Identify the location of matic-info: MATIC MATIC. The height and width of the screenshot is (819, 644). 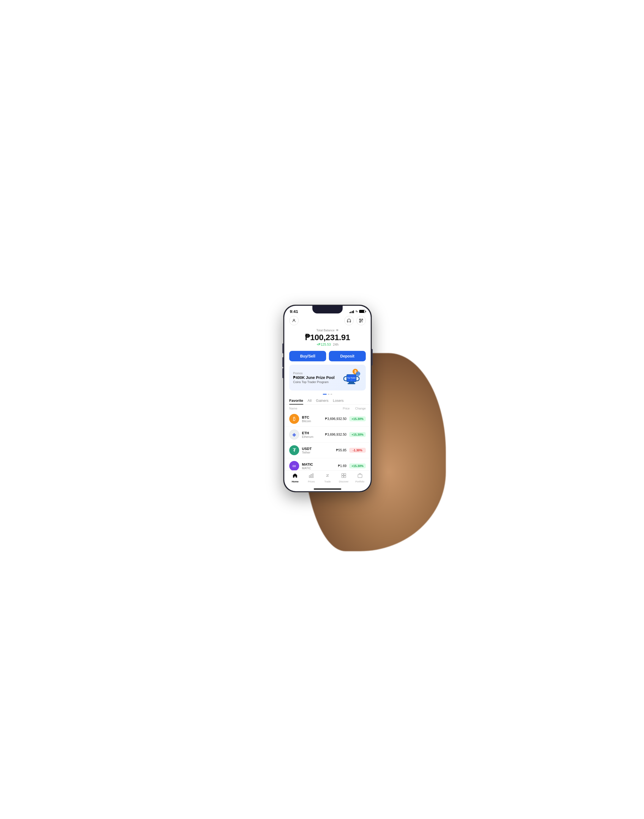
(320, 466).